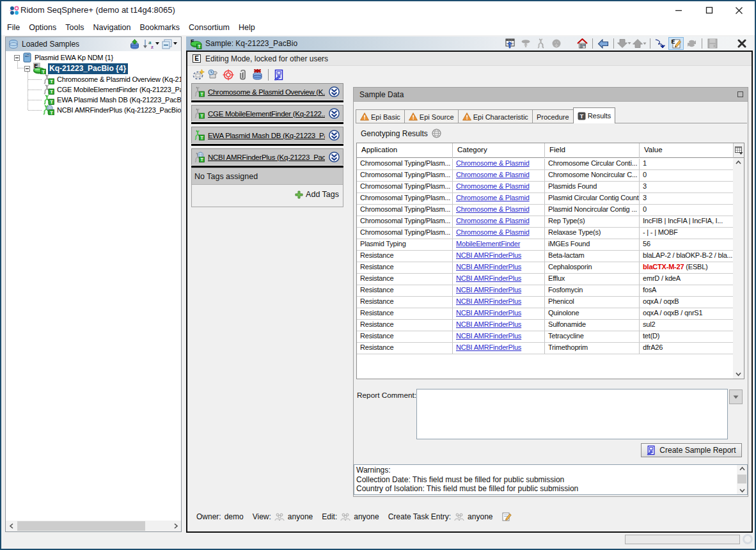 This screenshot has height=550, width=756. Describe the element at coordinates (76, 68) in the screenshot. I see `tree-node-sample: E T Kq-21223_PacBio {4}` at that location.